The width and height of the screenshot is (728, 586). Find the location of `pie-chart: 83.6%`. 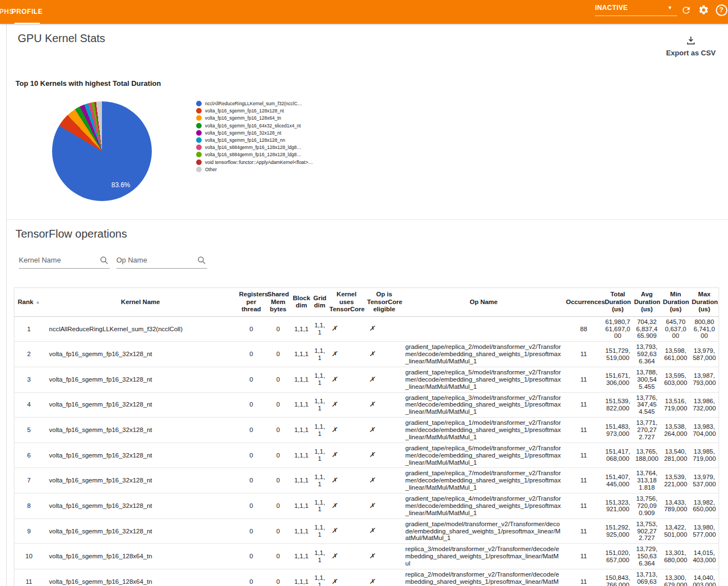

pie-chart: 83.6% is located at coordinates (102, 151).